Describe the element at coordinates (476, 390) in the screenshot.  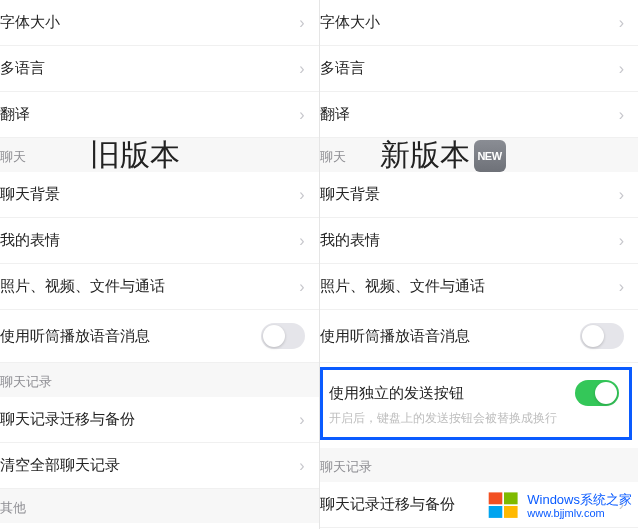
I see `send-button-row: 使用独立的发送按钮` at that location.